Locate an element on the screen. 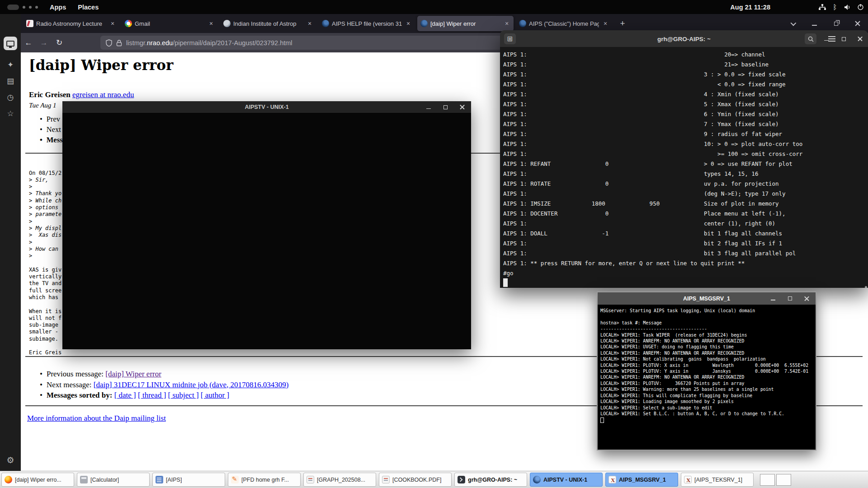 The width and height of the screenshot is (868, 488). url-path: /pipermail/daip/2017-August/023792.html is located at coordinates (232, 43).